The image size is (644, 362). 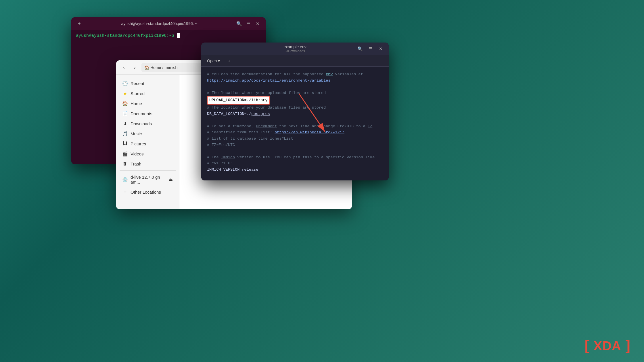 I want to click on xda-bracket-left: [, so click(x=586, y=346).